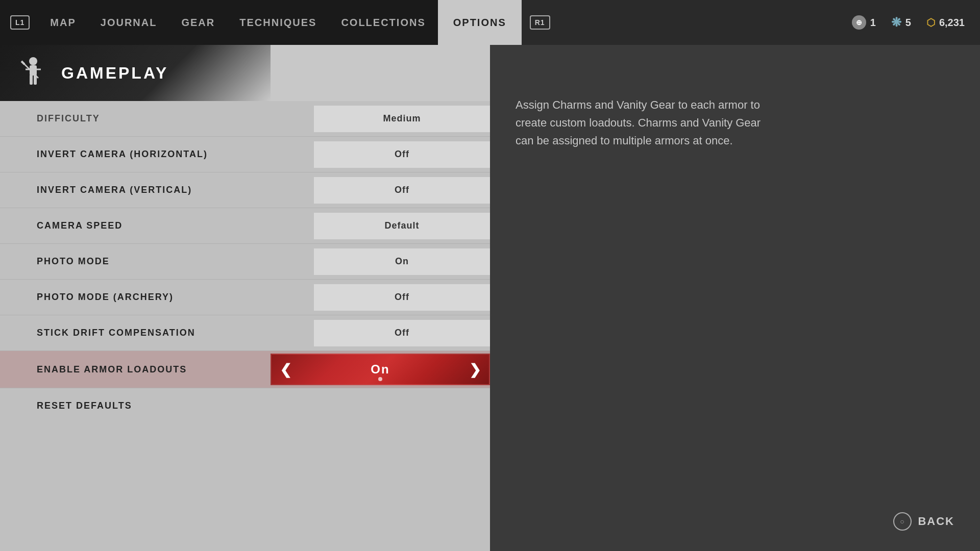  What do you see at coordinates (909, 22) in the screenshot?
I see `stat2-value: 5` at bounding box center [909, 22].